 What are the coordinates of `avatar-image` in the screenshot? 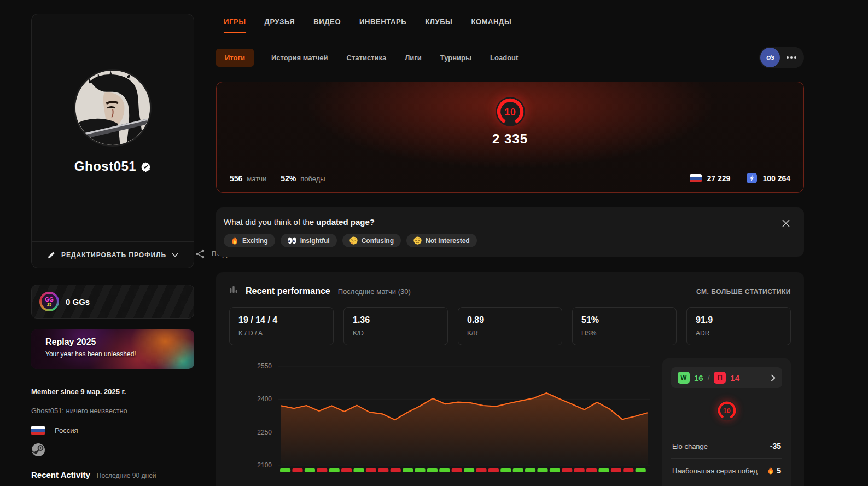 It's located at (113, 108).